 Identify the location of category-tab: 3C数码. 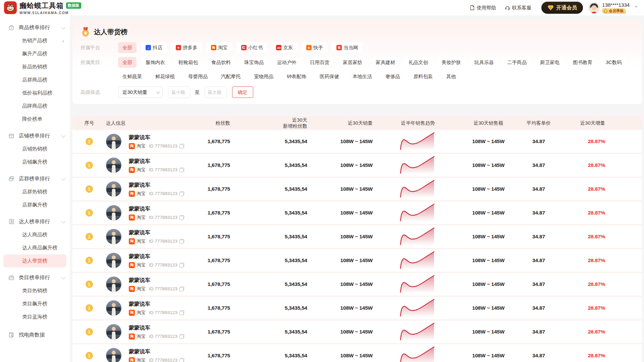
(614, 62).